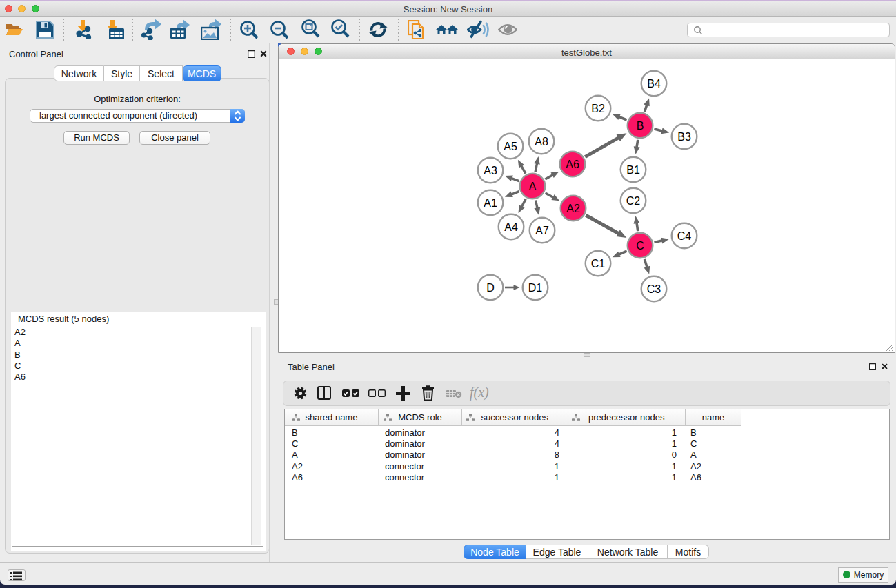 Image resolution: width=896 pixels, height=588 pixels. Describe the element at coordinates (598, 109) in the screenshot. I see `svg-text: B2` at that location.